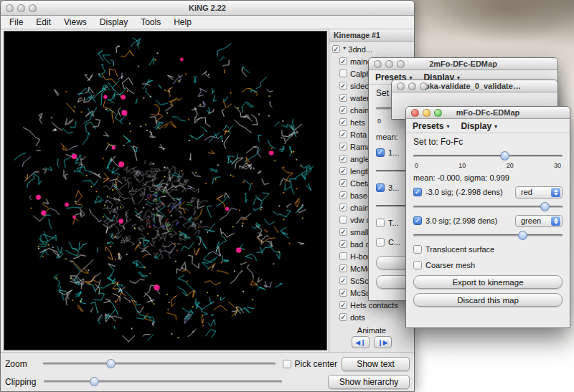  I want to click on menu-edit: Edit, so click(43, 22).